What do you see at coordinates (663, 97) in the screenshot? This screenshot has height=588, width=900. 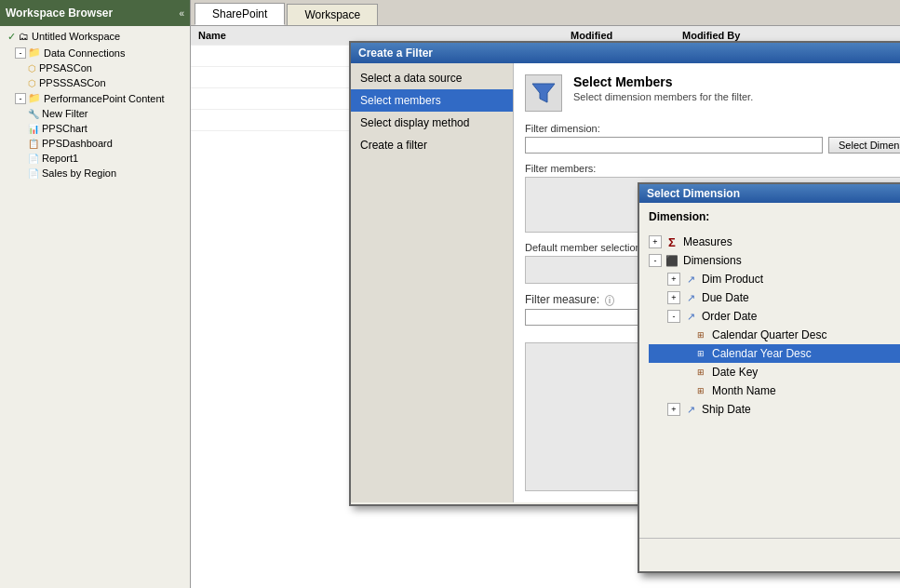 I see `dialog-description: Select dimension members for the filter.` at bounding box center [663, 97].